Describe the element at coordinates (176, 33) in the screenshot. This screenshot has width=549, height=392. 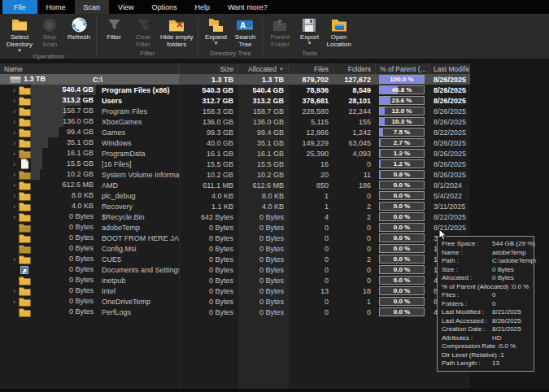
I see `hide-empty-folders-button: Hide emptyfolders` at that location.